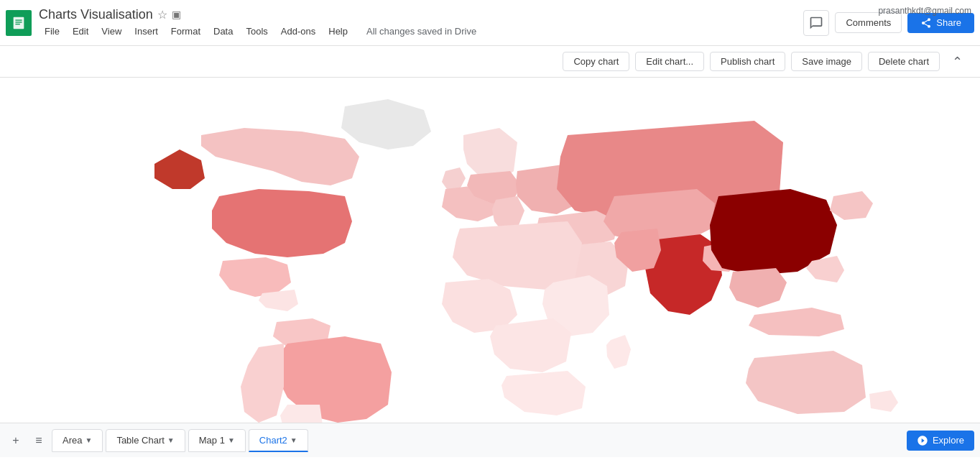  Describe the element at coordinates (273, 440) in the screenshot. I see `tab-chart2-label: Chart2` at that location.